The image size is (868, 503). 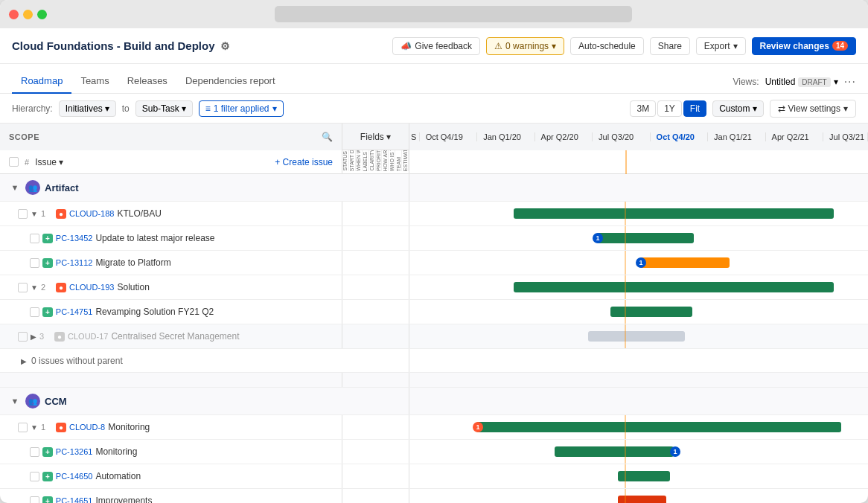 What do you see at coordinates (49, 162) in the screenshot?
I see `issue-col-sort: Issue ▾` at bounding box center [49, 162].